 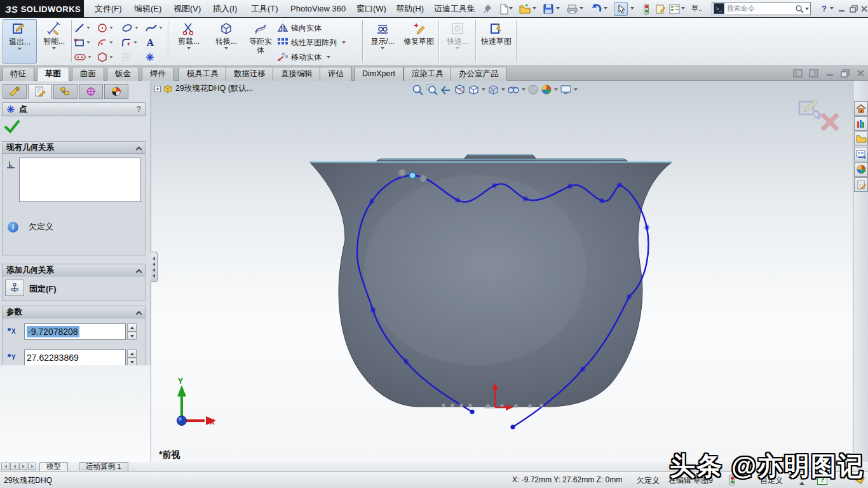 I want to click on home-icon, so click(x=861, y=108).